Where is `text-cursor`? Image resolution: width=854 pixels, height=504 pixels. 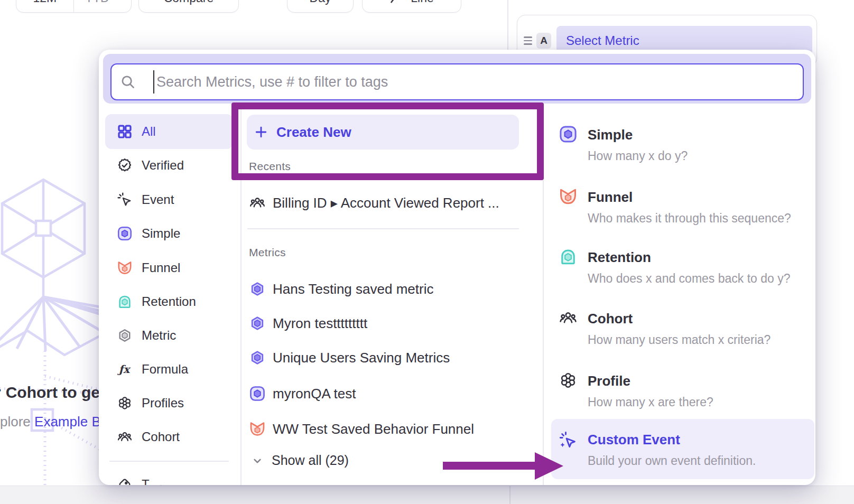
text-cursor is located at coordinates (154, 82).